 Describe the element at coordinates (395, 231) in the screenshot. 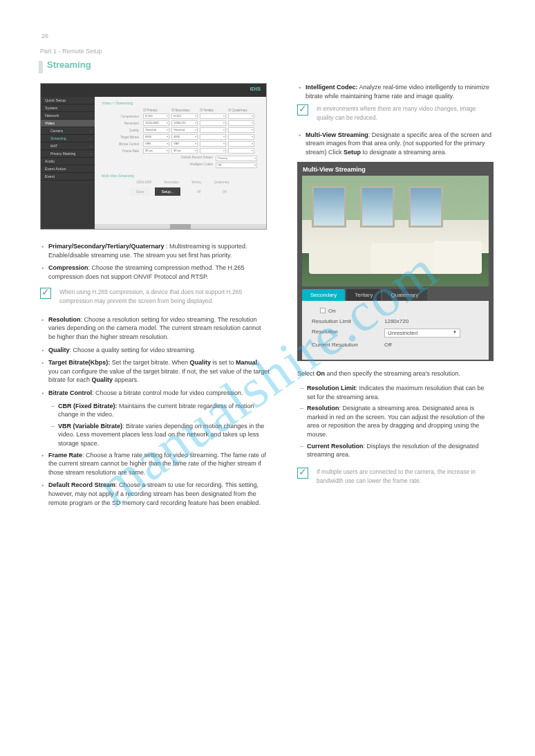

I see `ss2-video-preview` at that location.